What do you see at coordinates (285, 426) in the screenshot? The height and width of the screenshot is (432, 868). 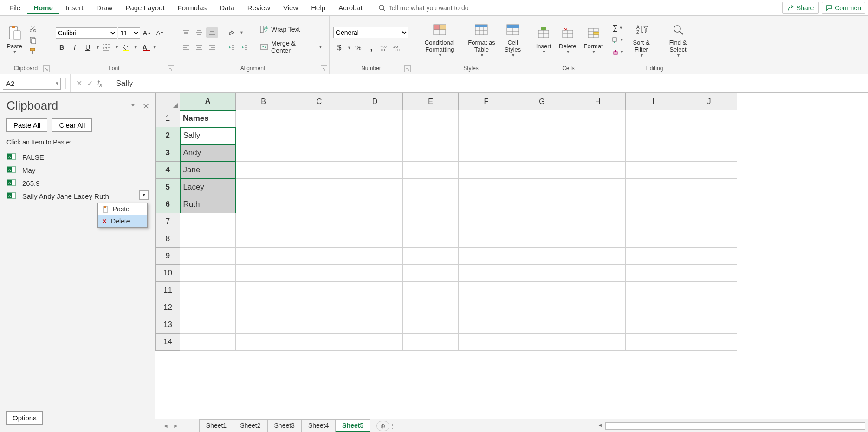 I see `sheet-tab: Sheet3` at bounding box center [285, 426].